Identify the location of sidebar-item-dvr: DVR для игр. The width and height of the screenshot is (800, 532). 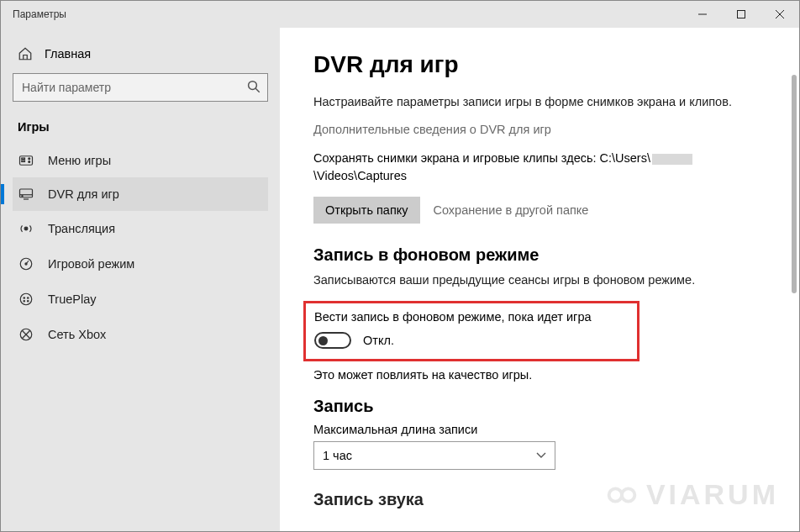
(140, 194).